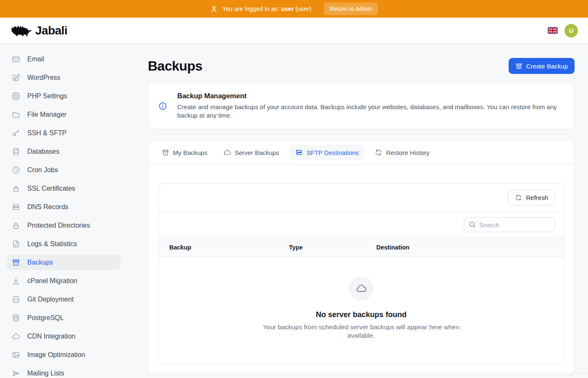 Image resolution: width=588 pixels, height=378 pixels. I want to click on sidebar-item-cdn-integration: CDN Integration, so click(64, 336).